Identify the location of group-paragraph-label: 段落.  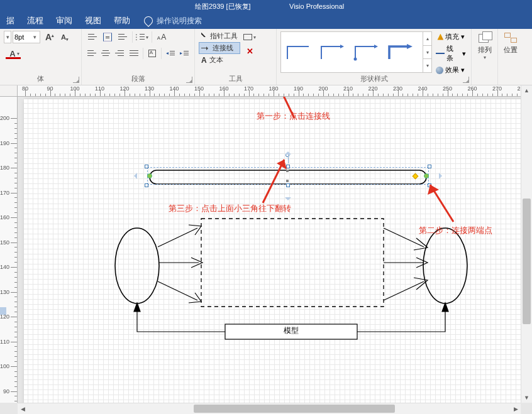
(138, 79).